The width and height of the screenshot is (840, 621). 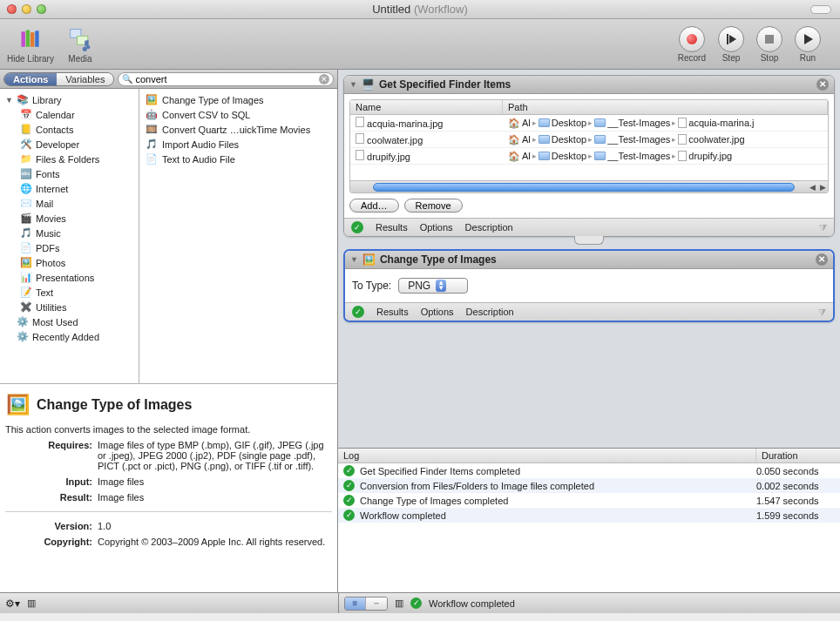 What do you see at coordinates (427, 107) in the screenshot?
I see `col-name-header: Name` at bounding box center [427, 107].